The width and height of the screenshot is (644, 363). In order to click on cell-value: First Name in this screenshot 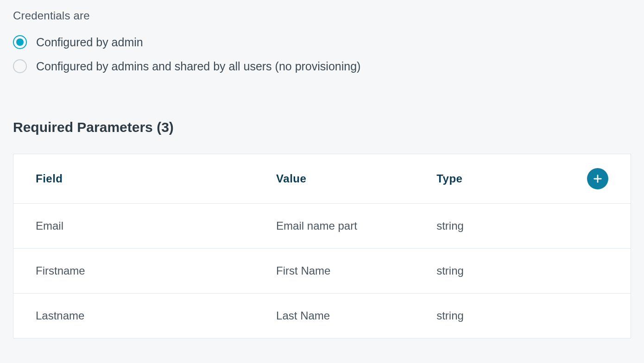, I will do `click(356, 271)`.